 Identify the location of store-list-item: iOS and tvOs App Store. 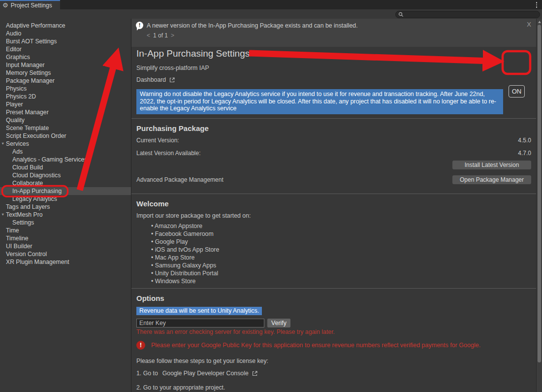
(334, 250).